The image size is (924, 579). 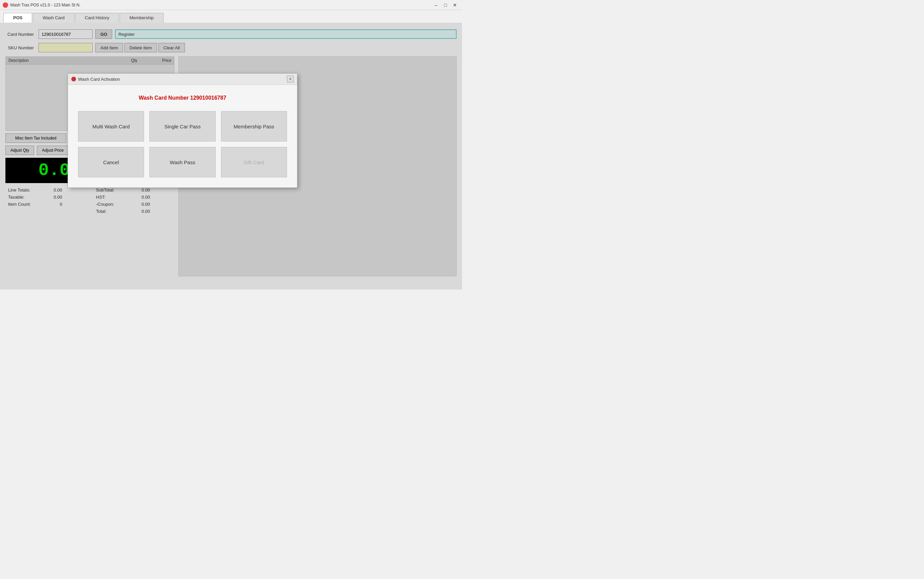 I want to click on tab-card-history: Card History, so click(x=97, y=18).